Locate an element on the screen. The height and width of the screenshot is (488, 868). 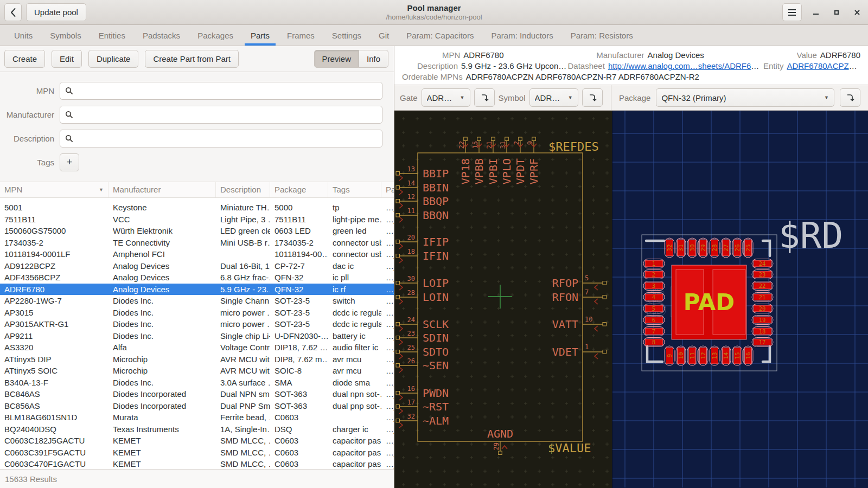
create-part-from-part-button: Create Part from Part is located at coordinates (192, 59).